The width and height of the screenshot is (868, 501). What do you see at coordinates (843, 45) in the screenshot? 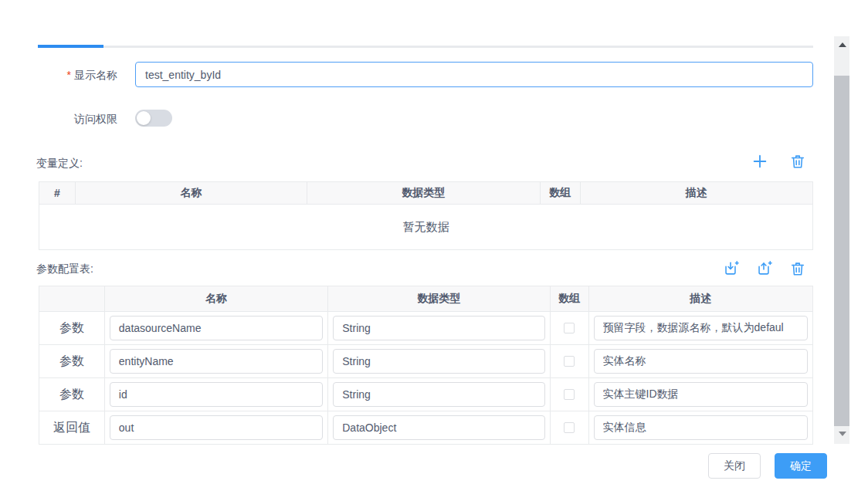
I see `scrollbar-up-arrow-icon` at bounding box center [843, 45].